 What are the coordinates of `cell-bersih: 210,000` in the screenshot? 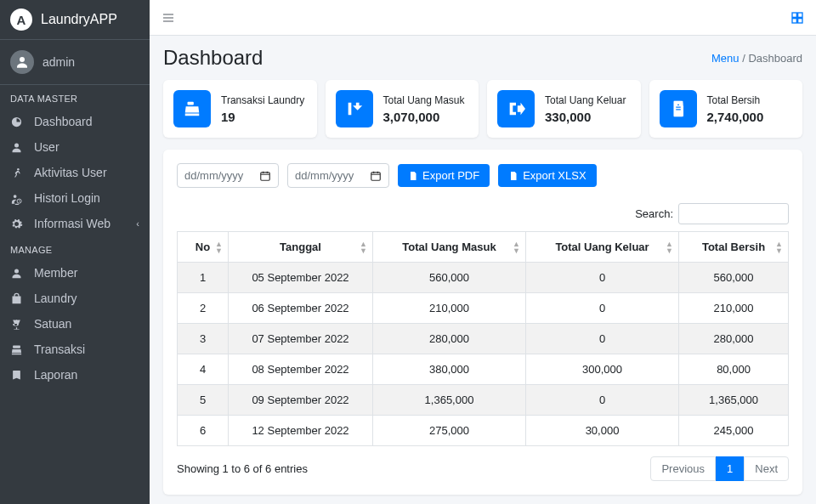 It's located at (734, 309).